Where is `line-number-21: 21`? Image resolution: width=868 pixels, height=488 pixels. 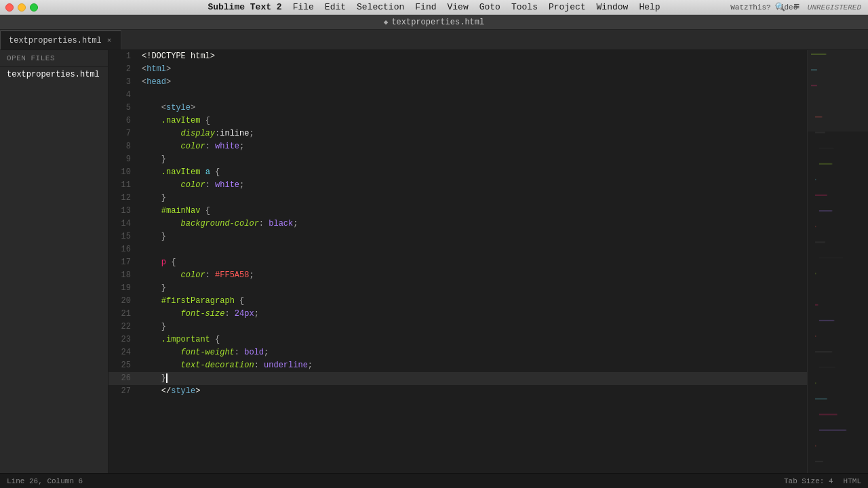
line-number-21: 21 is located at coordinates (123, 314).